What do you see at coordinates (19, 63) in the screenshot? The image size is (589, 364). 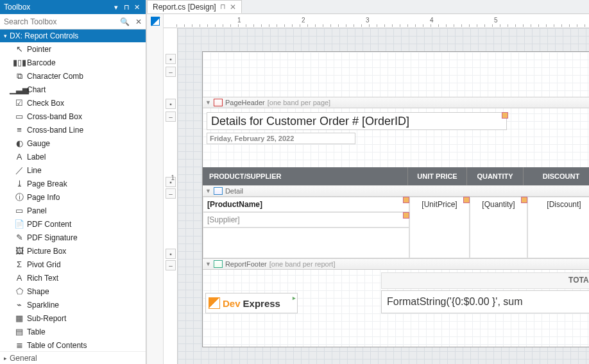 I see `barcode-icon: ▮▯▮` at bounding box center [19, 63].